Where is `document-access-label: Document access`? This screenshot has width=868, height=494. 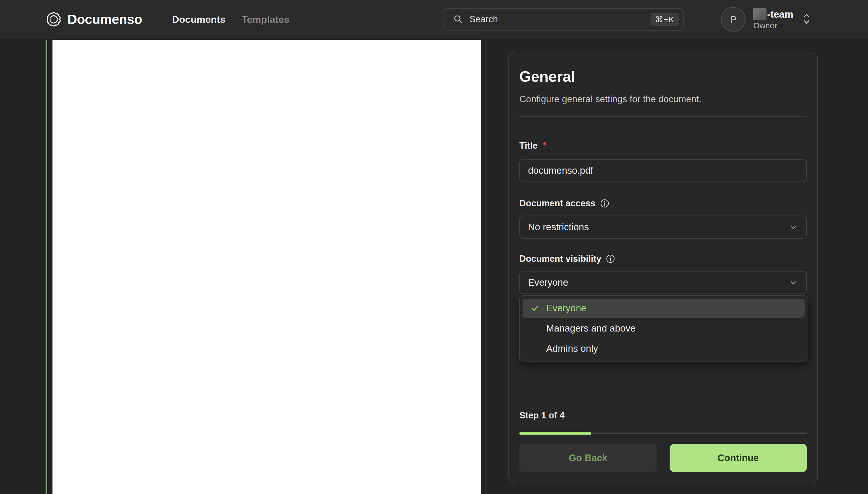 document-access-label: Document access is located at coordinates (663, 204).